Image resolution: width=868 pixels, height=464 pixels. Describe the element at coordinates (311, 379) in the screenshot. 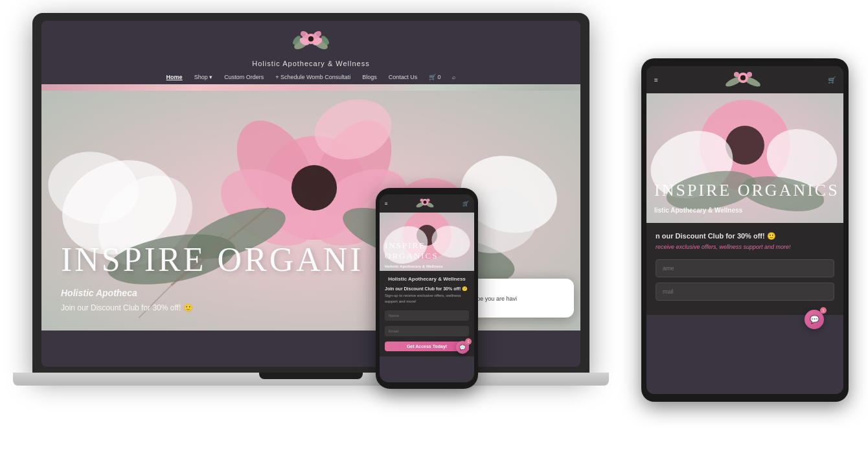

I see `laptop-base` at that location.